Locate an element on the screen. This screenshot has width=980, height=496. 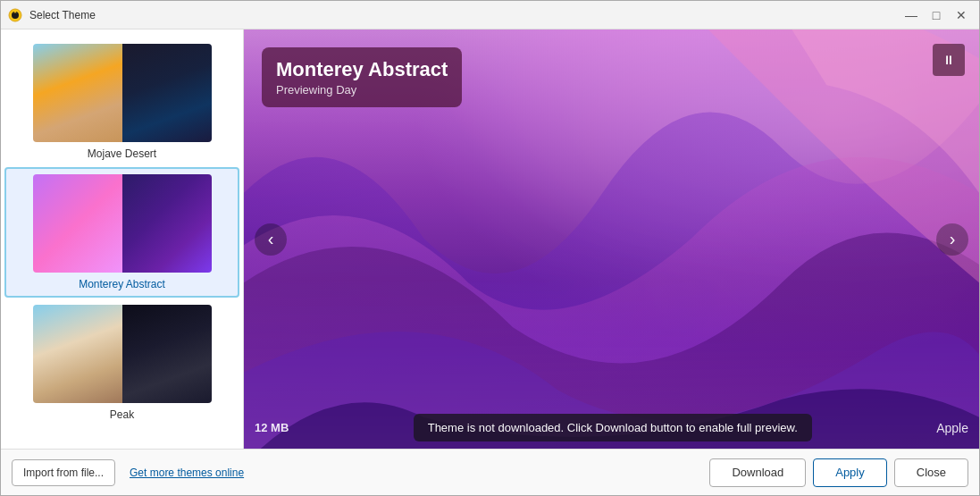
preview-theme-name: Monterey Abstract is located at coordinates (362, 70).